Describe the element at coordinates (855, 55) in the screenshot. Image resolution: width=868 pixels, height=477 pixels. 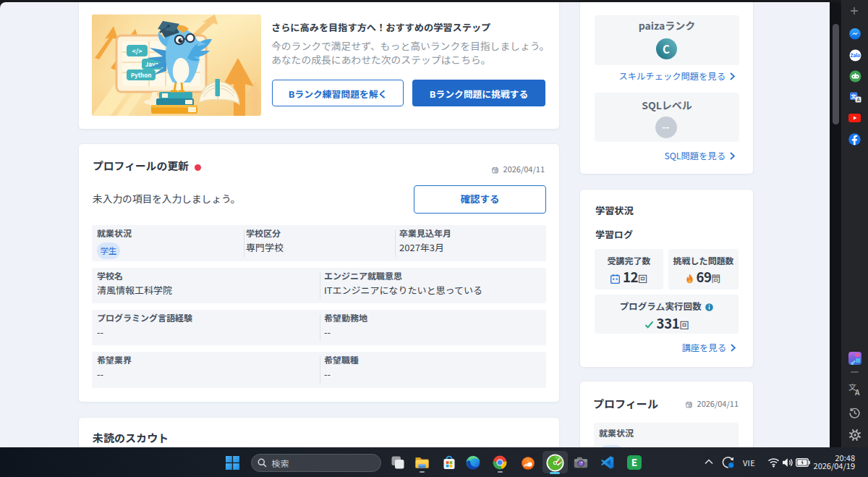
I see `svg-text: Zalo` at that location.